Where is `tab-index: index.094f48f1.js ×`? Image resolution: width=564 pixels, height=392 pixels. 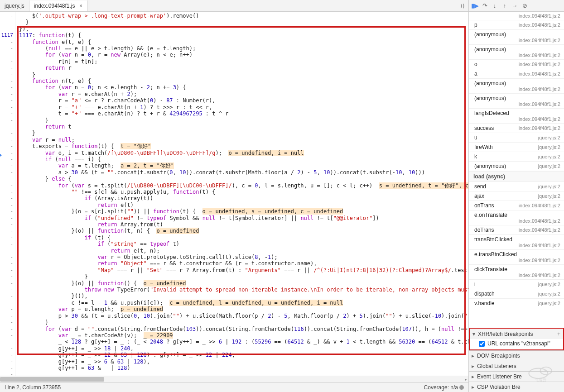
tab-index: index.094f48f1.js × is located at coordinates (58, 6).